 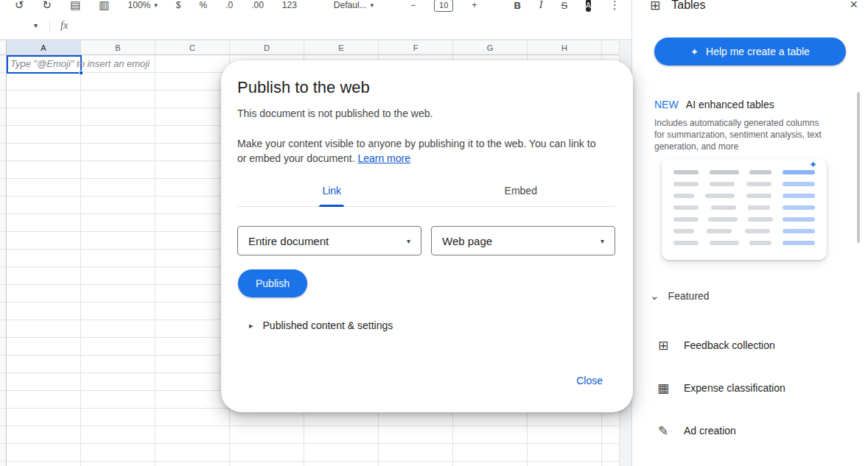 I want to click on new-badge: NEW, so click(x=666, y=105).